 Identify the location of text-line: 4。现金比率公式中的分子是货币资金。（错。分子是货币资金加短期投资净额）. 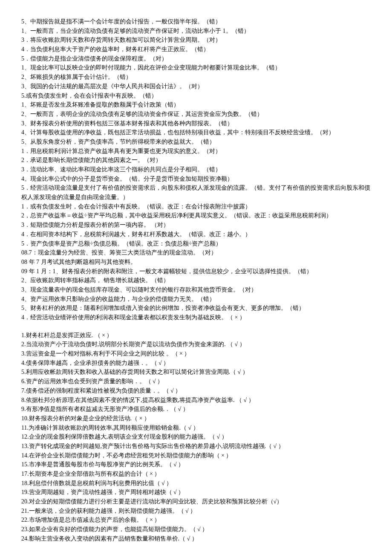
(196, 179).